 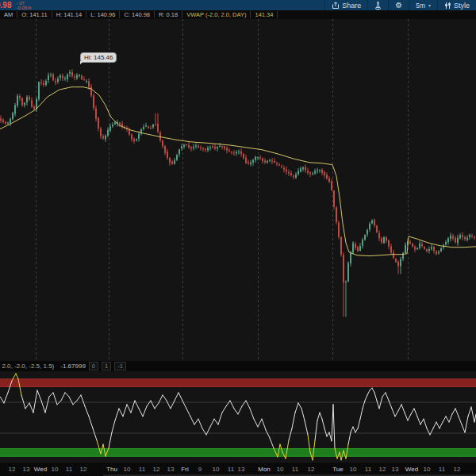 I want to click on axis-hour-label-13: 10, so click(x=216, y=470).